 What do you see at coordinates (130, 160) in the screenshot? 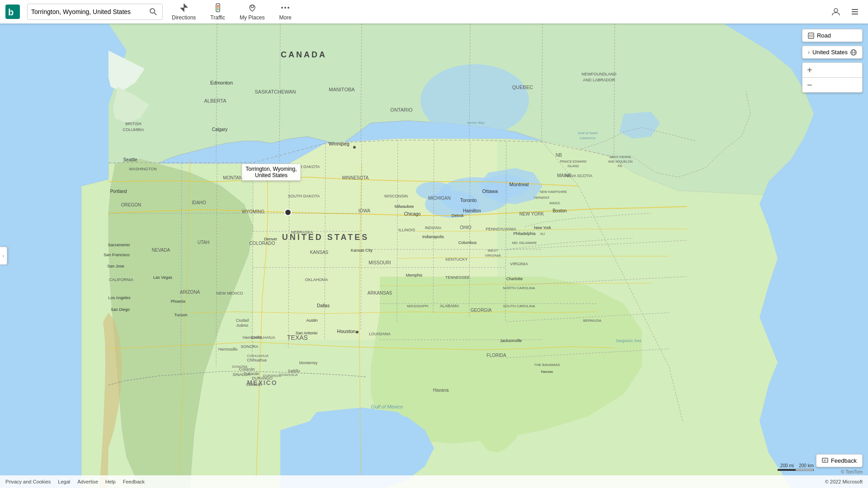
I see `svg-text: Seattle` at bounding box center [130, 160].